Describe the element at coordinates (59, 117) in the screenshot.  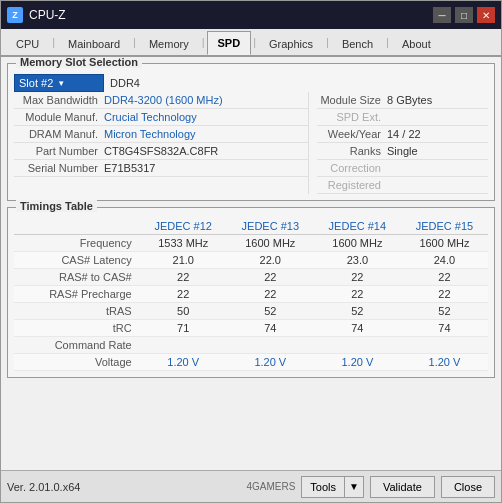
I see `module-manuf-label: Module Manuf.` at that location.